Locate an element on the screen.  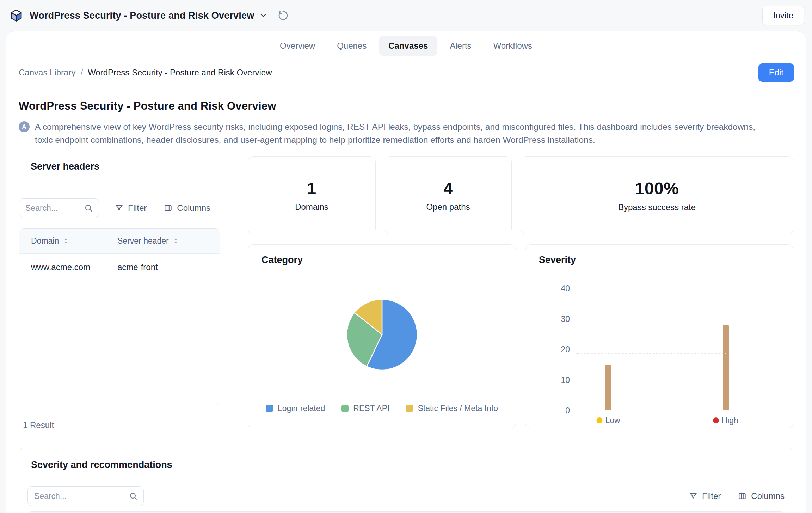
page-title: WordPress Security - Posture and Risk Ov… is located at coordinates (406, 106).